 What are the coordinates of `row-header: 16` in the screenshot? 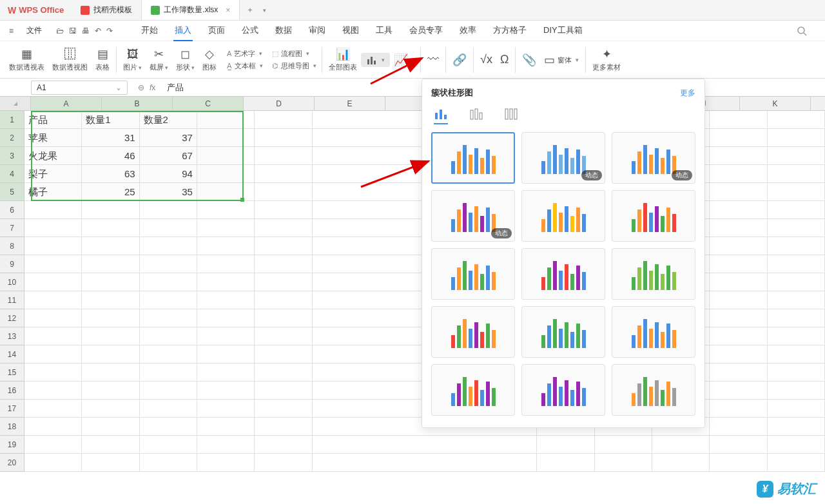 It's located at (12, 391).